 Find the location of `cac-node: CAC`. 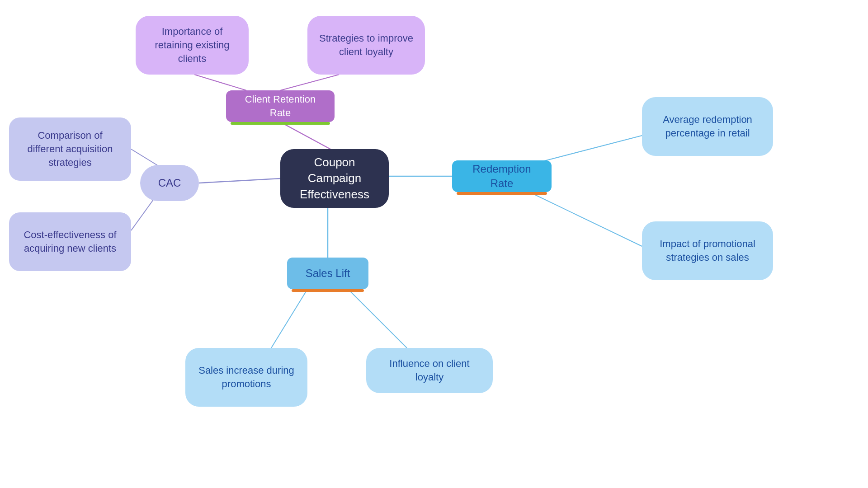

cac-node: CAC is located at coordinates (170, 183).